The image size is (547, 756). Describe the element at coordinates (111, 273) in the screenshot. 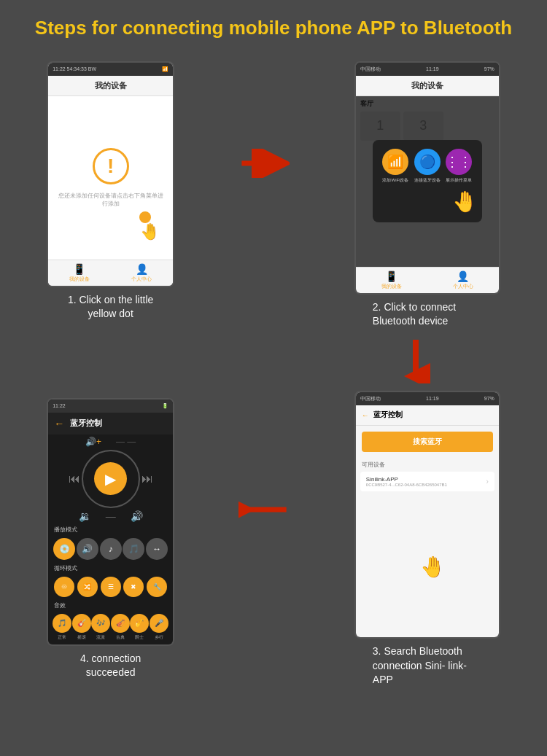

I see `step1-bottombar: 📱 我的设备 👤 个人中心` at that location.